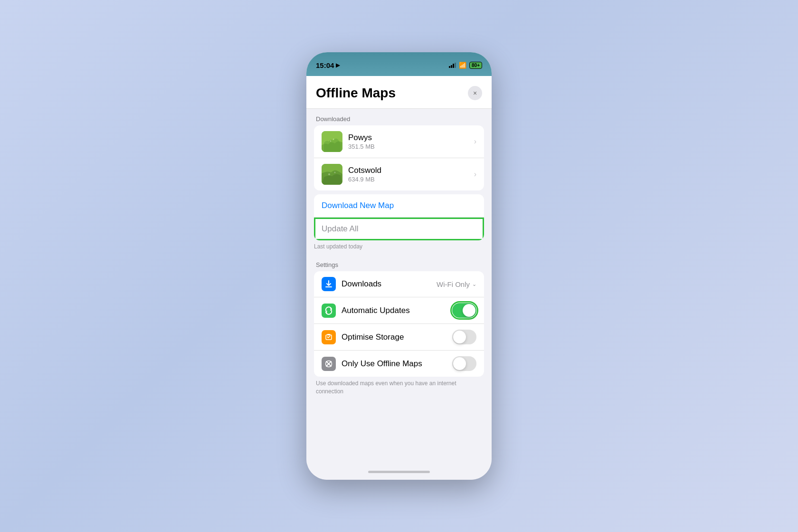 The width and height of the screenshot is (798, 532). I want to click on time-label: 15:04, so click(325, 66).